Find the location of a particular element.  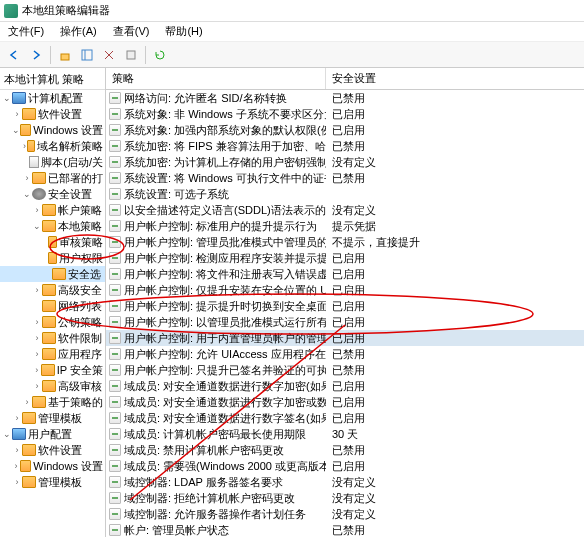

menu-file: 文件(F) is located at coordinates (26, 32).